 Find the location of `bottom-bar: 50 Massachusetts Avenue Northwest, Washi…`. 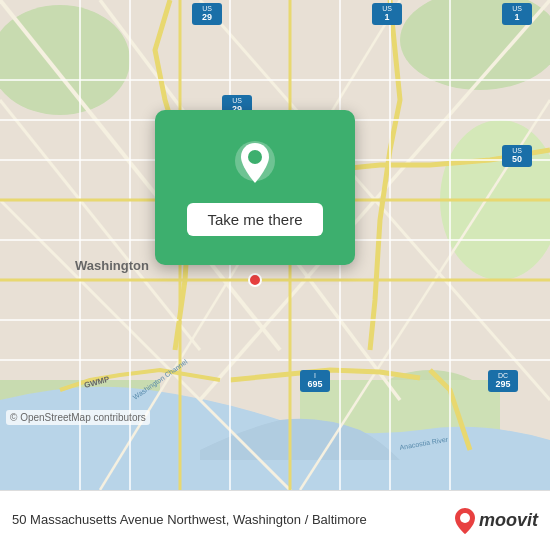

bottom-bar: 50 Massachusetts Avenue Northwest, Washi… is located at coordinates (275, 520).